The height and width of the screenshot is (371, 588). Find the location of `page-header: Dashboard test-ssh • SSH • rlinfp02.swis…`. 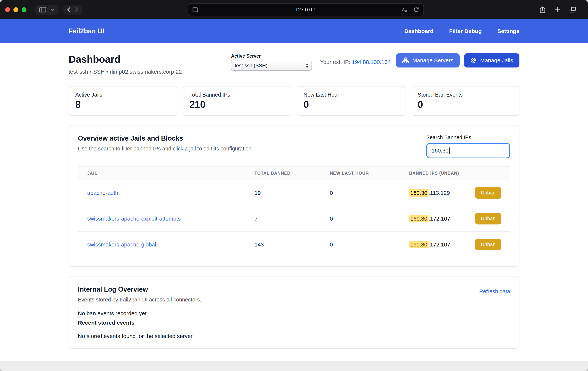

page-header: Dashboard test-ssh • SSH • rlinfp02.swis… is located at coordinates (294, 64).